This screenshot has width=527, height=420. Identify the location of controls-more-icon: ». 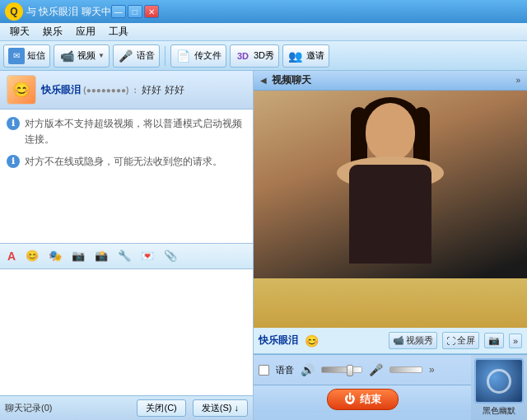
(431, 370).